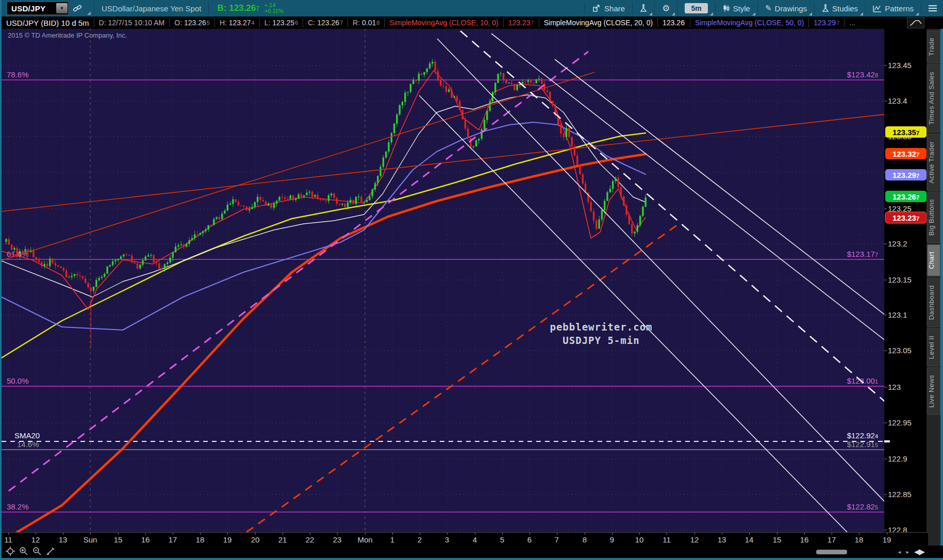  Describe the element at coordinates (906, 218) in the screenshot. I see `price-bubble-value: 123.237` at that location.